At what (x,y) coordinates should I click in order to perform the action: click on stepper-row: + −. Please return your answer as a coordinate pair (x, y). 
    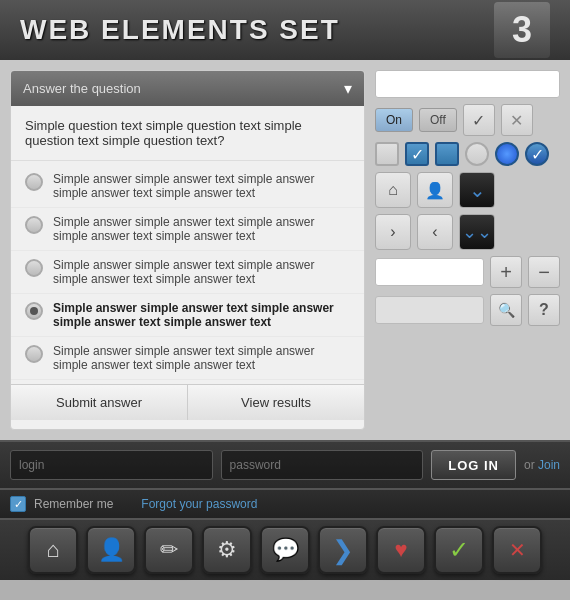
    Looking at the image, I should click on (468, 272).